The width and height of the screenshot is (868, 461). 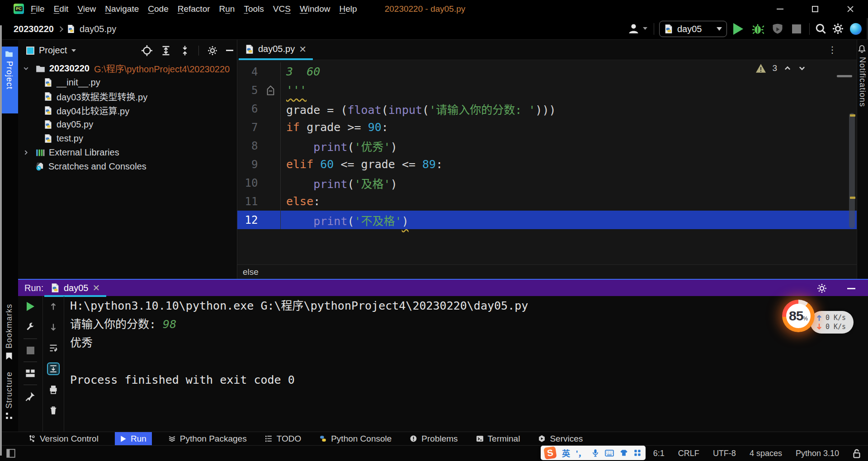 What do you see at coordinates (624, 453) in the screenshot?
I see `skin-tshirt-icon` at bounding box center [624, 453].